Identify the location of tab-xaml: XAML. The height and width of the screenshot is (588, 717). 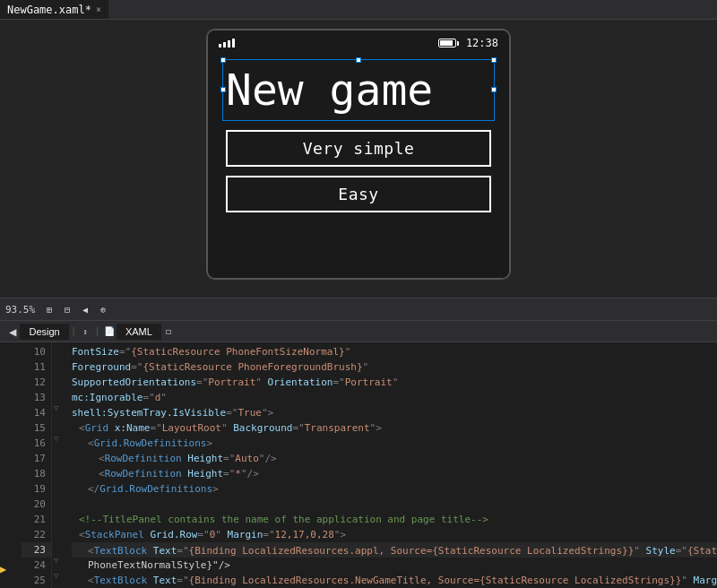
(139, 332).